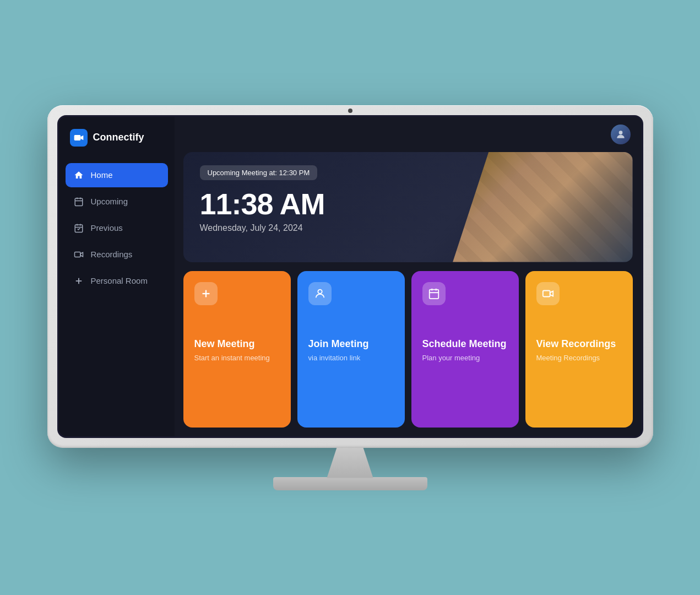  What do you see at coordinates (548, 294) in the screenshot?
I see `video-icon` at bounding box center [548, 294].